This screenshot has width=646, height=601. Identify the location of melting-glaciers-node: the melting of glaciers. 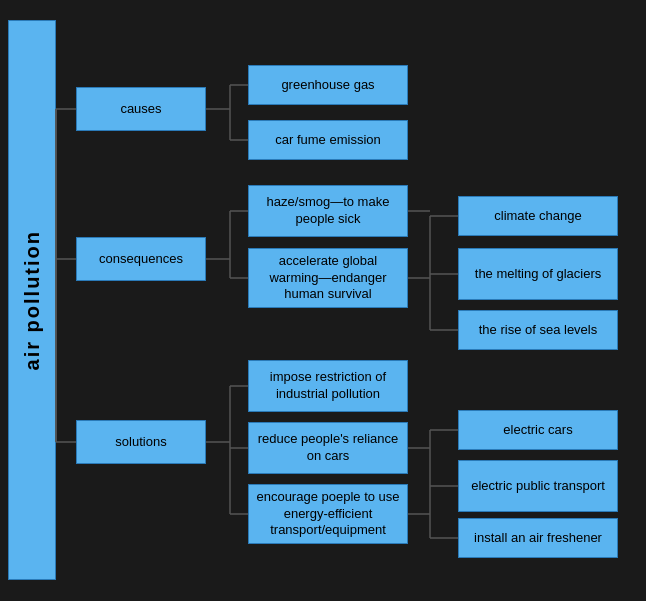
(538, 274).